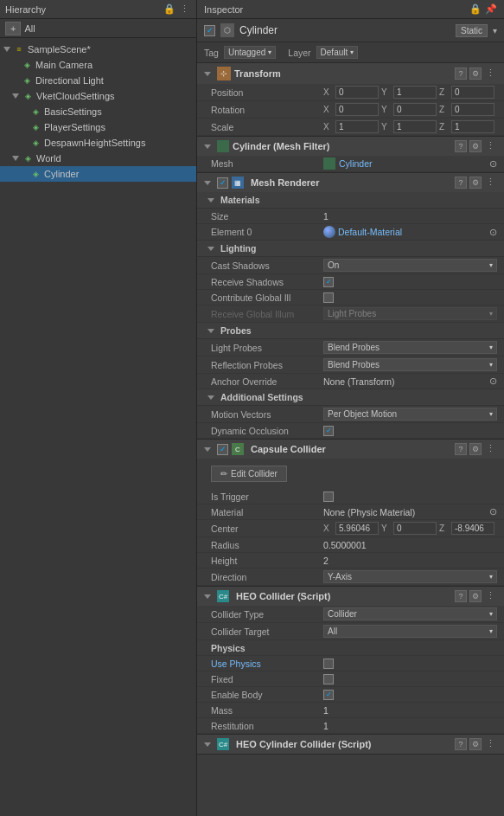 The image size is (504, 816). What do you see at coordinates (329, 664) in the screenshot?
I see `use-physics-checkbox` at bounding box center [329, 664].